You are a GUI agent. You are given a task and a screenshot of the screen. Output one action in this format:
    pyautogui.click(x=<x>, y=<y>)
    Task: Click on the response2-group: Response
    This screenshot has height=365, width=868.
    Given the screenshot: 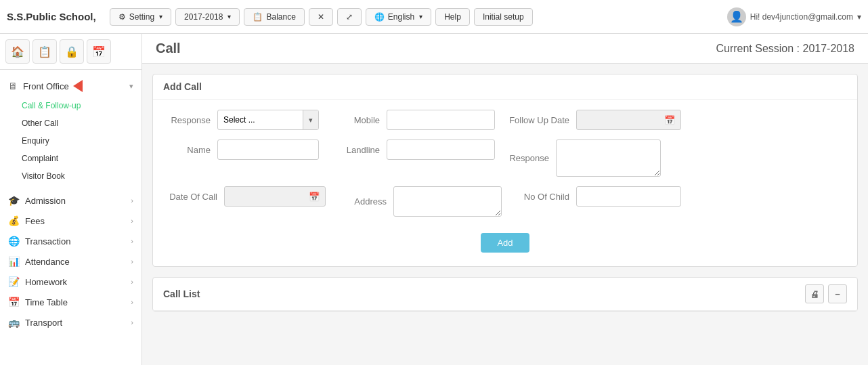 What is the action you would take?
    pyautogui.click(x=585, y=158)
    